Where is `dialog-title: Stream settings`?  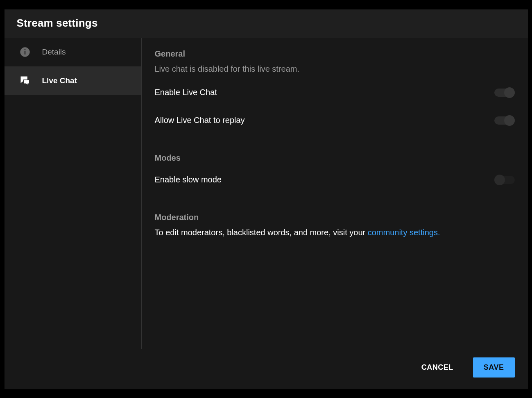 dialog-title: Stream settings is located at coordinates (266, 23).